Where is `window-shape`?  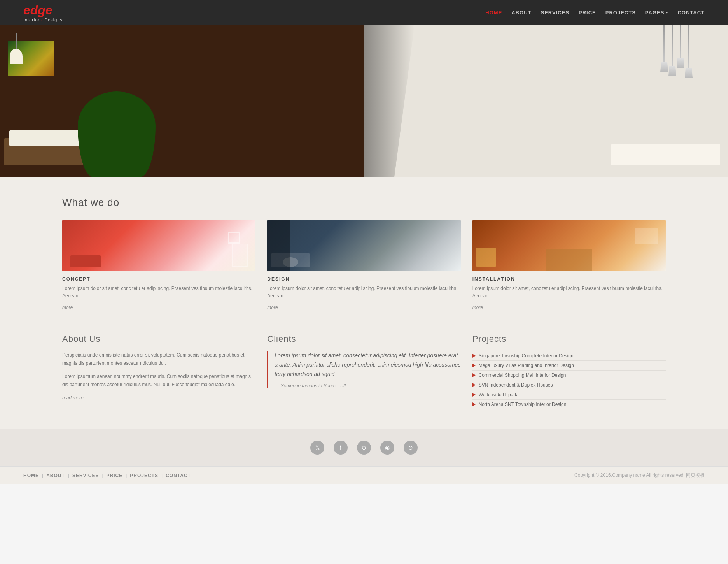 window-shape is located at coordinates (240, 255).